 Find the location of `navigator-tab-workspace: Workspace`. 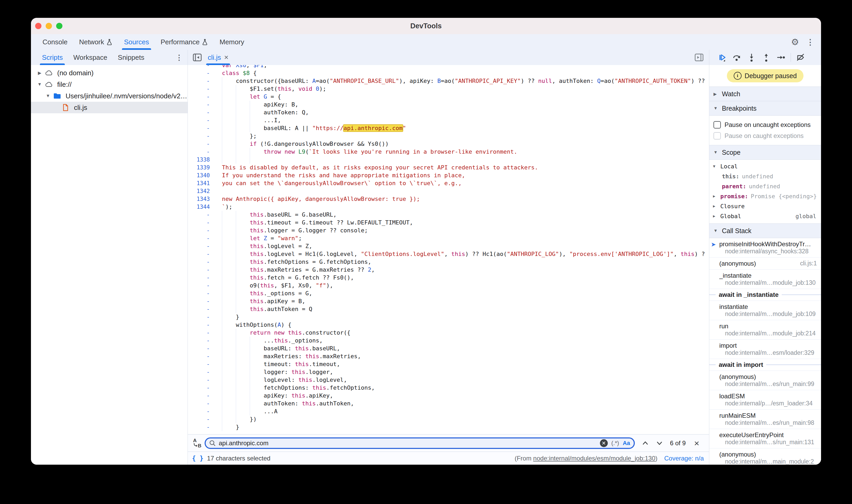

navigator-tab-workspace: Workspace is located at coordinates (90, 57).